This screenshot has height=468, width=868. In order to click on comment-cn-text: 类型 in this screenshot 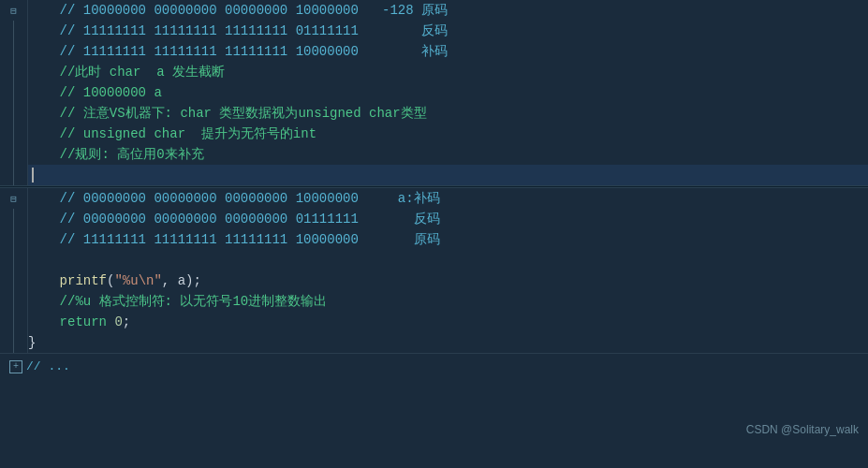, I will do `click(414, 113)`.